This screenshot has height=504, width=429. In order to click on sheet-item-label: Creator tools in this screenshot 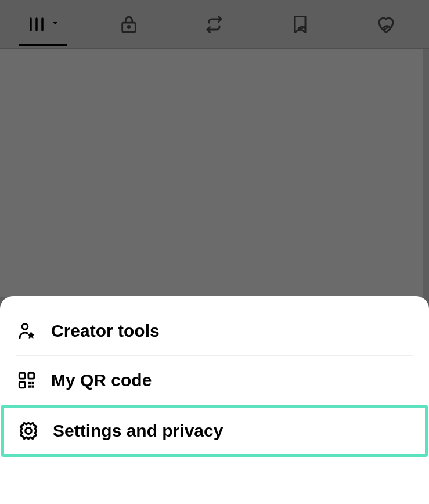, I will do `click(106, 331)`.